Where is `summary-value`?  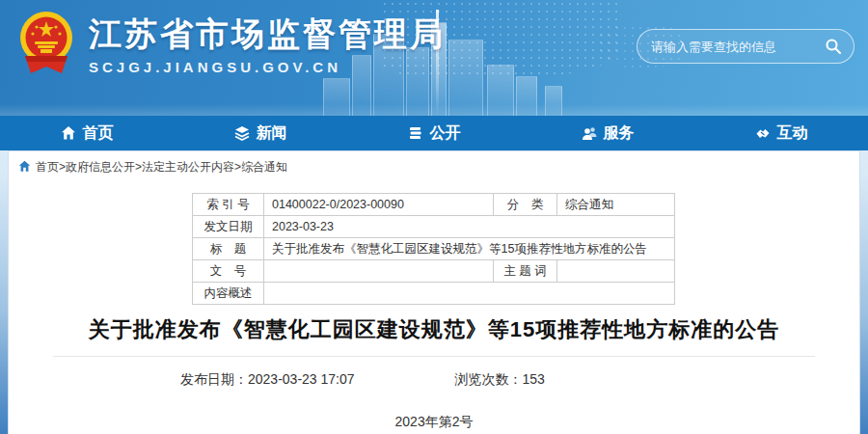
summary-value is located at coordinates (470, 293).